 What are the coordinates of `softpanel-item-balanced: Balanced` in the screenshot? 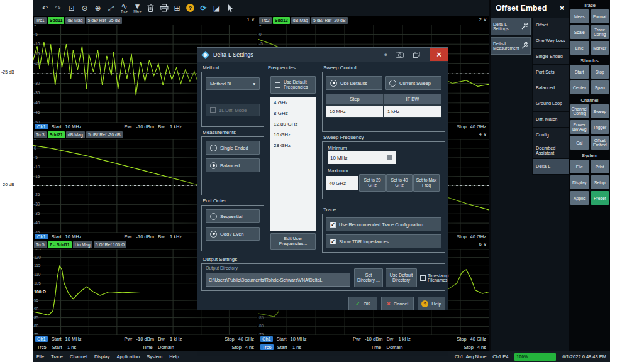 It's located at (551, 88).